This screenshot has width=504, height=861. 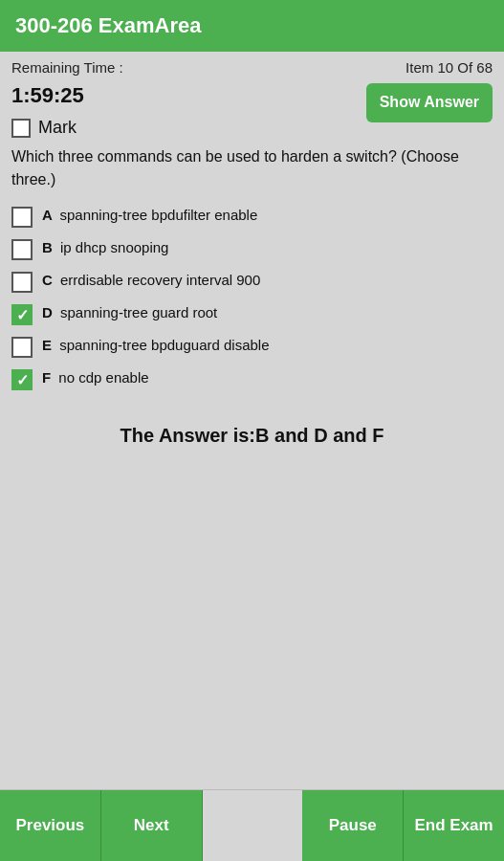 What do you see at coordinates (151, 281) in the screenshot?
I see `option-text-c: C errdisable recovery interval 900` at bounding box center [151, 281].